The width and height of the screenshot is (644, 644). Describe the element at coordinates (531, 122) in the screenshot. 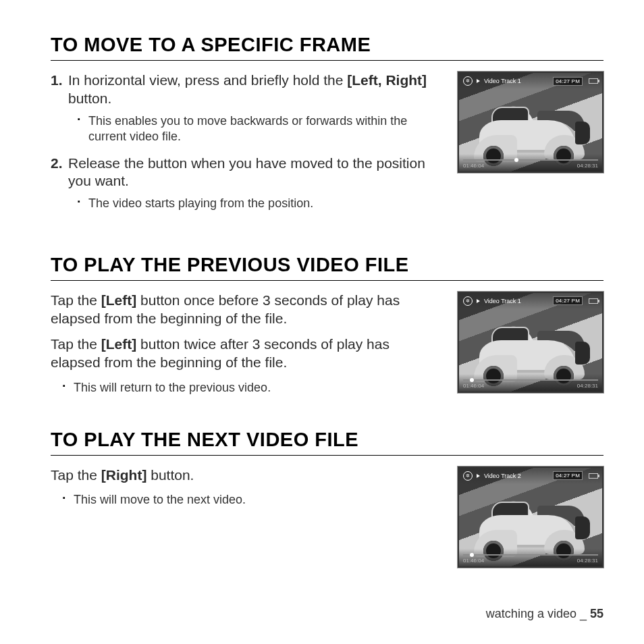

I see `screenshot-1: ✲ Video Track 1 04:27 PM 01:46:04 04:28:…` at that location.